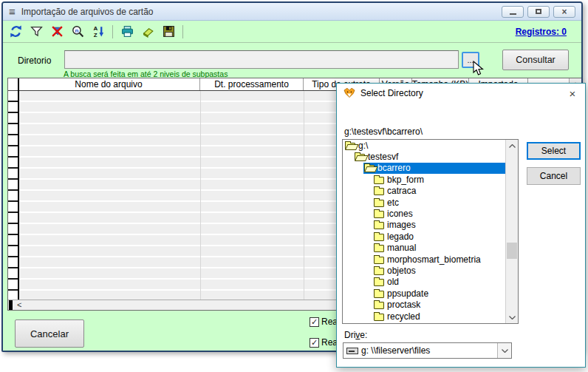 This screenshot has width=588, height=372. I want to click on grid-header-nome: Nome do arquivo, so click(109, 84).